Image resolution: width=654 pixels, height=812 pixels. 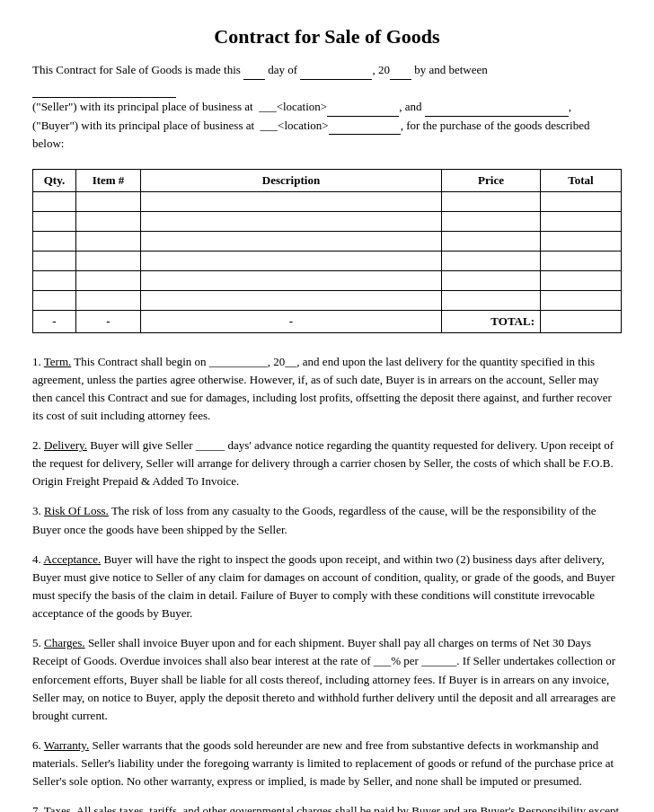 What do you see at coordinates (282, 70) in the screenshot?
I see `day-of: day of` at bounding box center [282, 70].